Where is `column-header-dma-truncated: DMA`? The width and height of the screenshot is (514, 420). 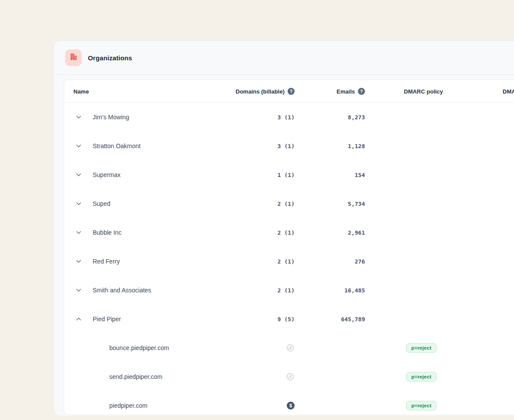 column-header-dma-truncated: DMA is located at coordinates (508, 91).